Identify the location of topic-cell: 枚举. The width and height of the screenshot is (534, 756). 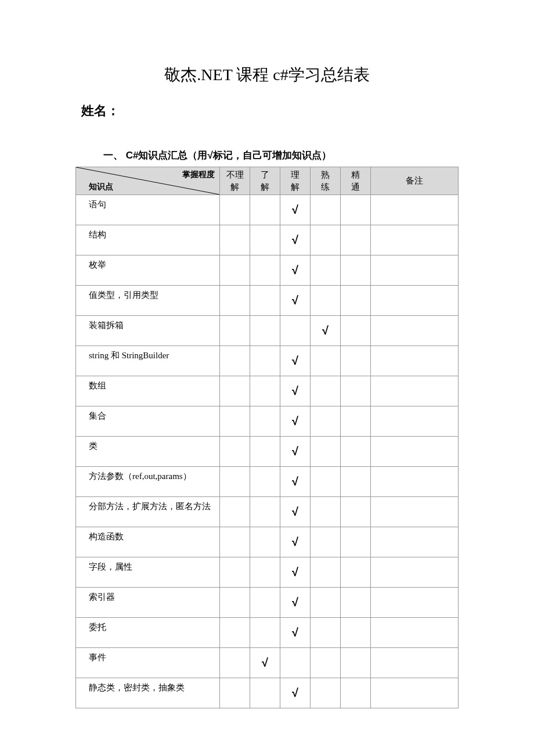
(148, 271).